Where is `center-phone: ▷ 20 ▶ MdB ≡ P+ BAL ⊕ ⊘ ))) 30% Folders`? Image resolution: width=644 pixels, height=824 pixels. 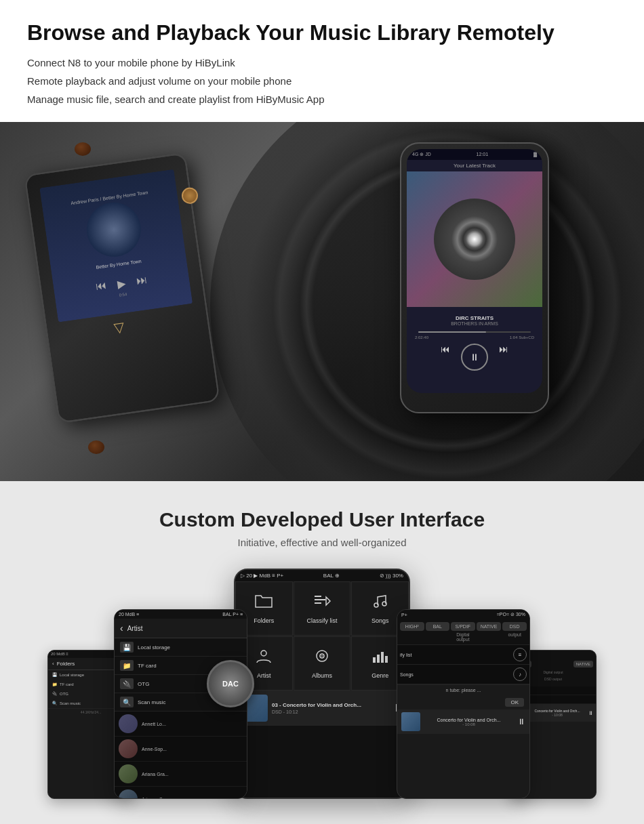
center-phone: ▷ 20 ▶ MdB ≡ P+ BAL ⊕ ⊘ ))) 30% Folders is located at coordinates (322, 684).